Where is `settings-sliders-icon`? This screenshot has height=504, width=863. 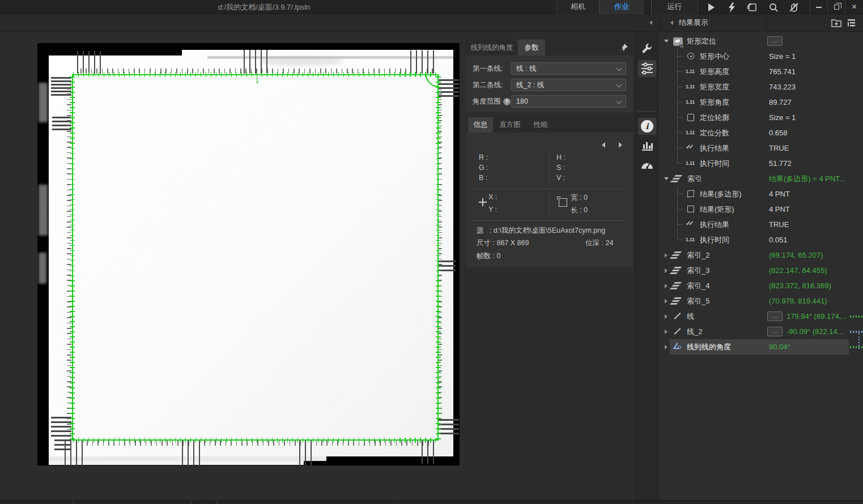
settings-sliders-icon is located at coordinates (647, 69).